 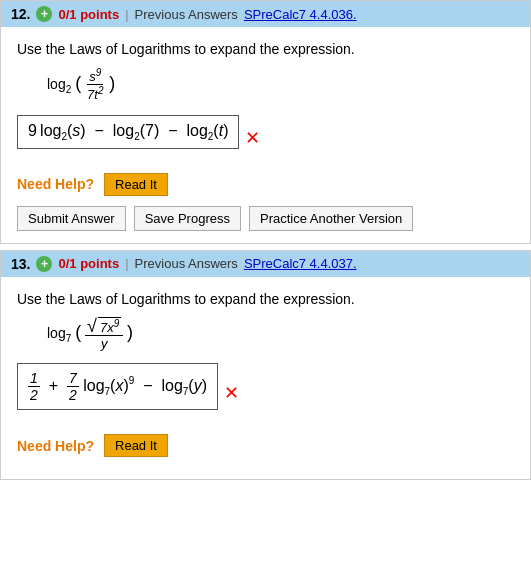 I want to click on need-help-row-12: Need Help? Read It, so click(x=266, y=184).